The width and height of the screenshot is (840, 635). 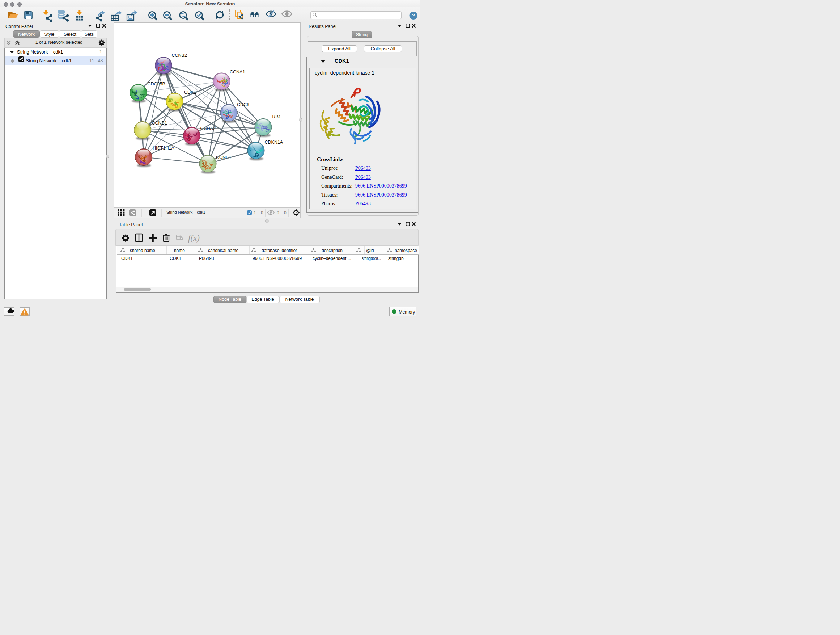 I want to click on svg-text: CDC25B, so click(x=156, y=84).